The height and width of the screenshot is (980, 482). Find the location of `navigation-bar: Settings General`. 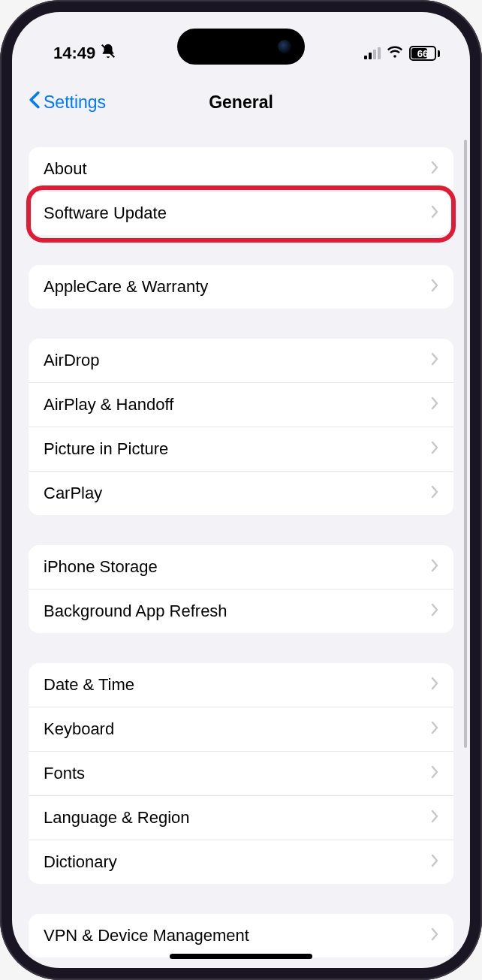

navigation-bar: Settings General is located at coordinates (241, 102).